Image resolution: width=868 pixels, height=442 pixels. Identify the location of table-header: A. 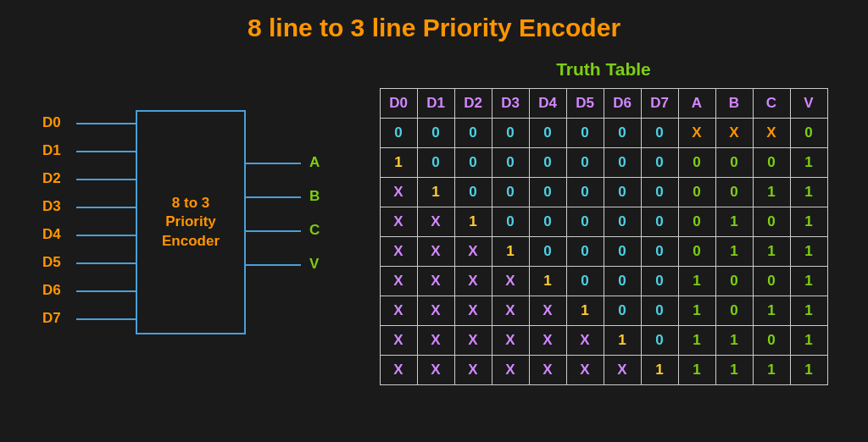
(697, 103).